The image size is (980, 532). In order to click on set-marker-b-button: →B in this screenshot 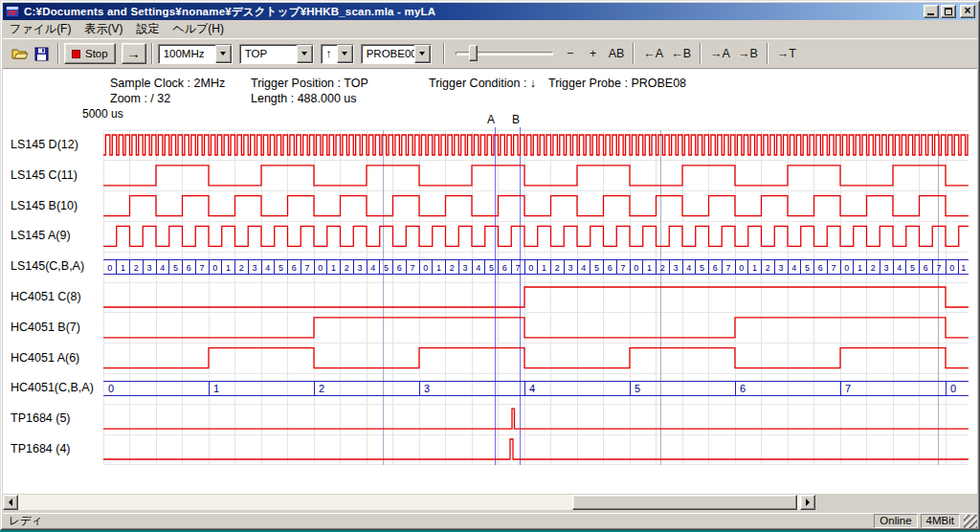, I will do `click(748, 54)`.